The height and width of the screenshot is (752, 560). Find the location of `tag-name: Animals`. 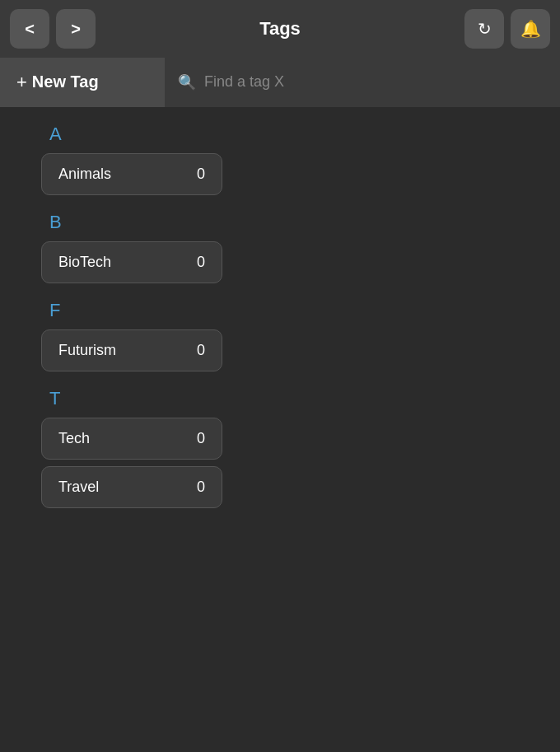

tag-name: Animals is located at coordinates (121, 175).